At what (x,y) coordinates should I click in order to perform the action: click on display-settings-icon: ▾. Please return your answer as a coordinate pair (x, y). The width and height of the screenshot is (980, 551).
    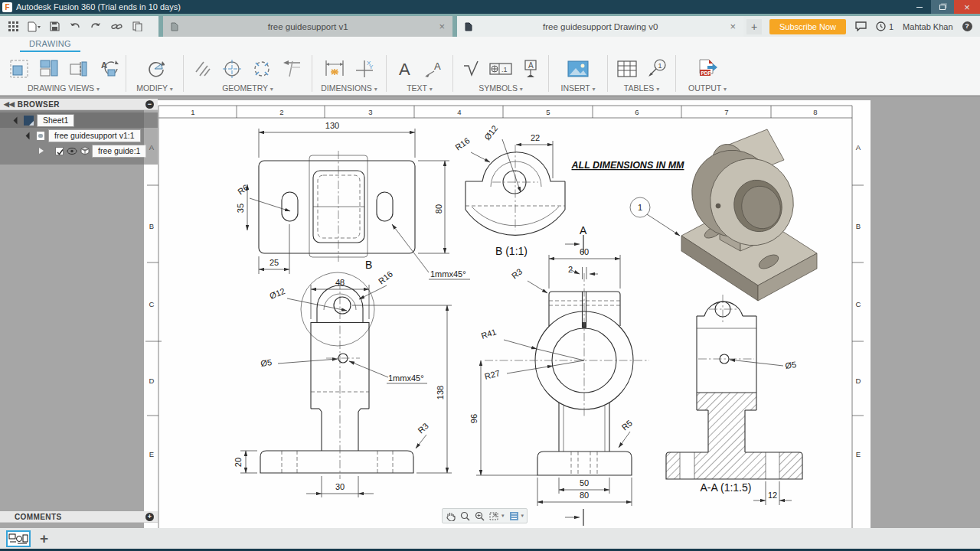
    Looking at the image, I should click on (517, 516).